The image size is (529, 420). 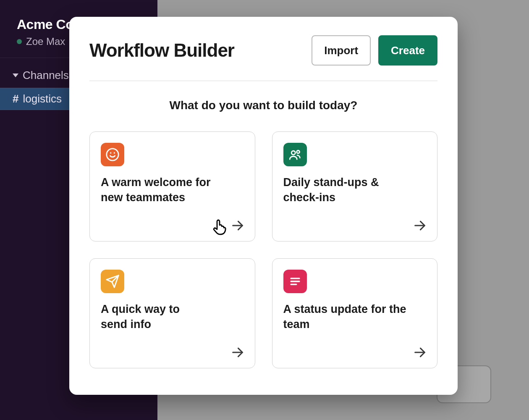 I want to click on template-card-title: Daily stand-ups & check-ins, so click(x=346, y=190).